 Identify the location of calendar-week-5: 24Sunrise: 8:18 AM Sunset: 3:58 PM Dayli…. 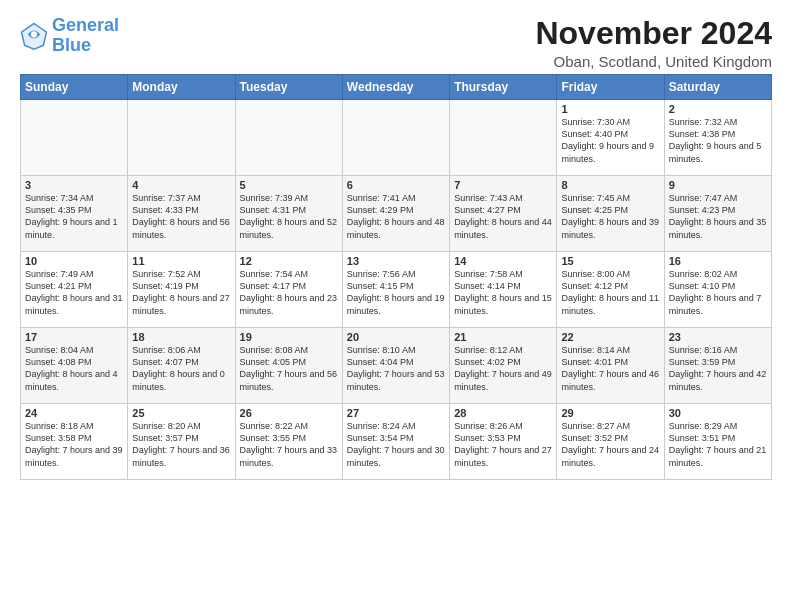
(396, 442).